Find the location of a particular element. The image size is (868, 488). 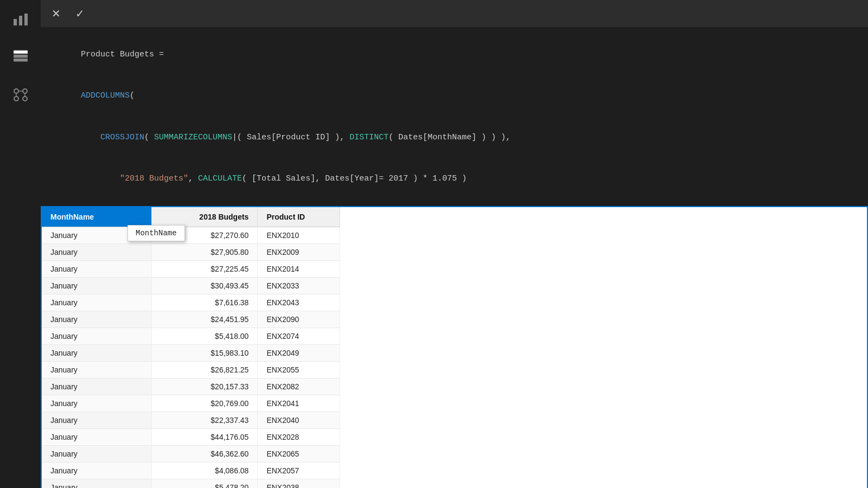

sidebar is located at coordinates (21, 244).